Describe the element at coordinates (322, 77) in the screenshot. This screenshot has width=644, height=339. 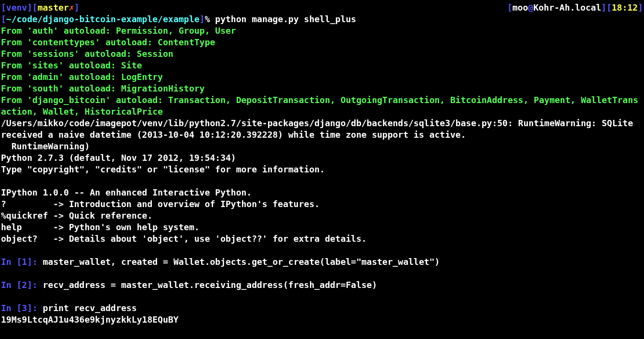
I see `autoload-output: From 'admin' autoload: LogEntry` at that location.